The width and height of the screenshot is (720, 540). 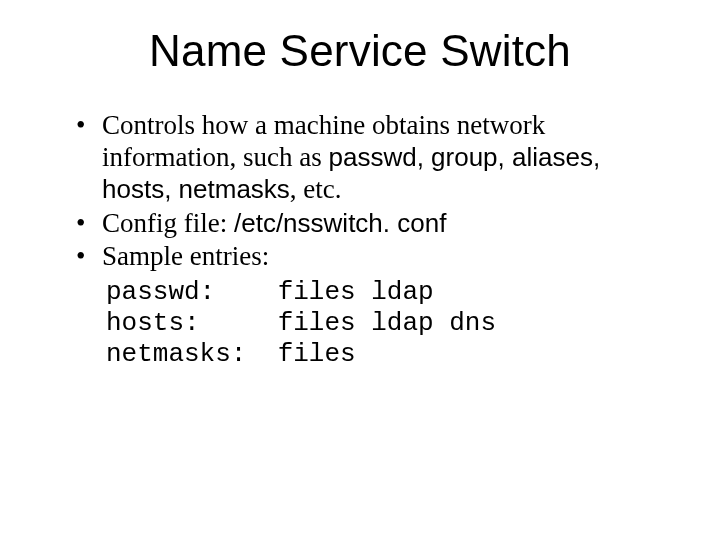 What do you see at coordinates (385, 323) in the screenshot?
I see `sample-entries-block: passwd: files ldap hosts: files ldap dns…` at bounding box center [385, 323].